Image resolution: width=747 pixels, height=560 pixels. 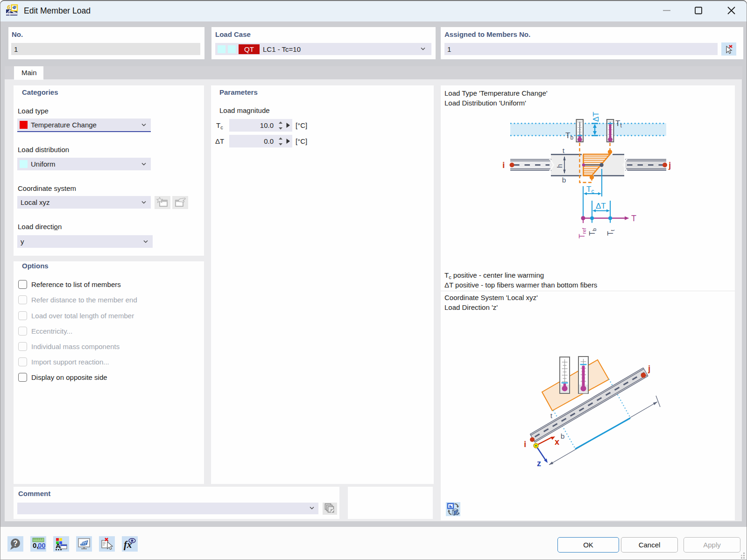 What do you see at coordinates (559, 166) in the screenshot?
I see `svg-text: h` at bounding box center [559, 166].